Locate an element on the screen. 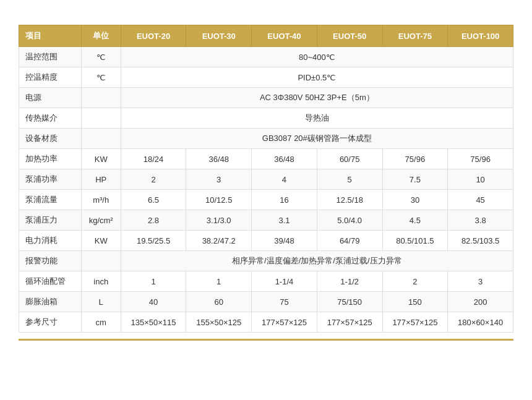 The image size is (532, 400). col-header-unit: 单位 is located at coordinates (101, 36).